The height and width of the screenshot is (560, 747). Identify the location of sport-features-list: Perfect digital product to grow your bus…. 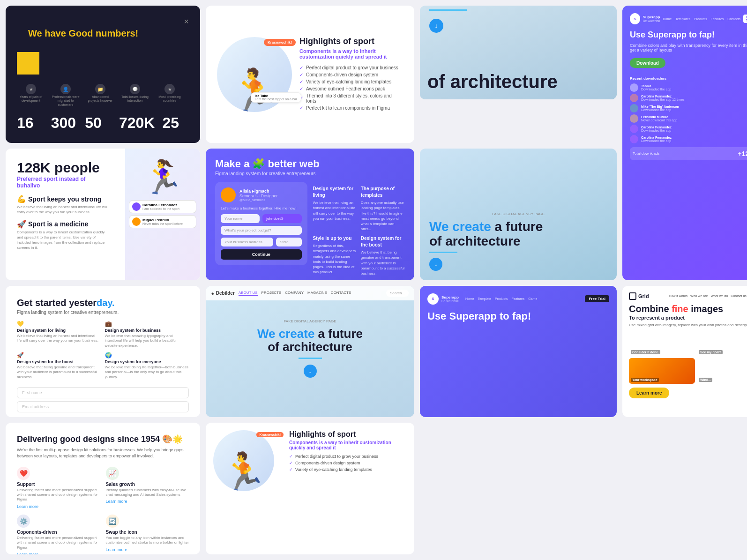
(351, 88).